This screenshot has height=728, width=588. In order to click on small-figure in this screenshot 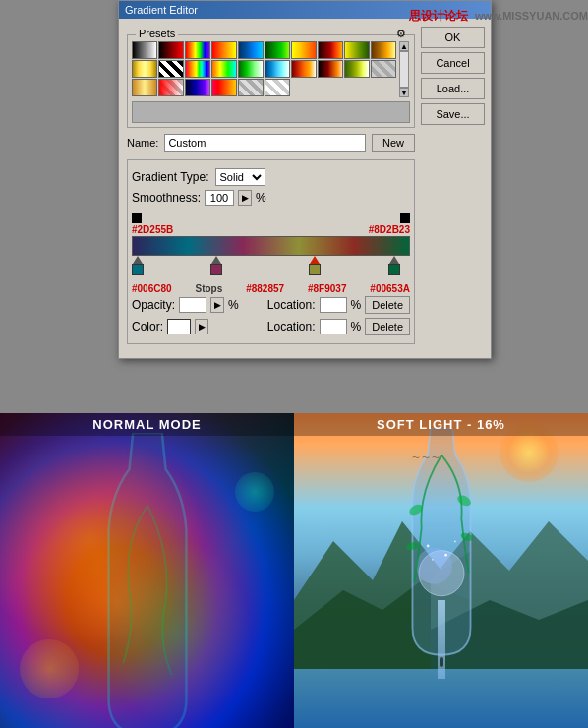, I will do `click(441, 662)`.